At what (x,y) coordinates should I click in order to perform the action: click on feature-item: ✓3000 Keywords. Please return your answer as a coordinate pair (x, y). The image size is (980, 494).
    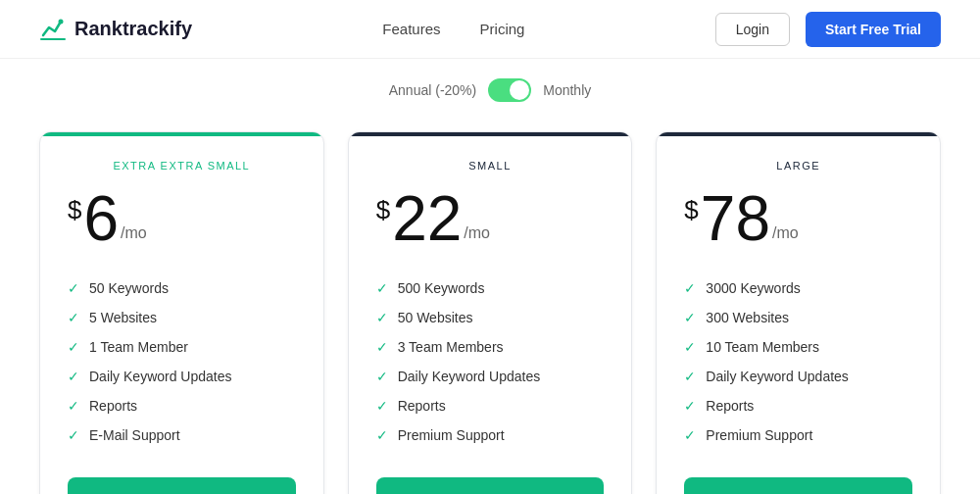
    Looking at the image, I should click on (798, 288).